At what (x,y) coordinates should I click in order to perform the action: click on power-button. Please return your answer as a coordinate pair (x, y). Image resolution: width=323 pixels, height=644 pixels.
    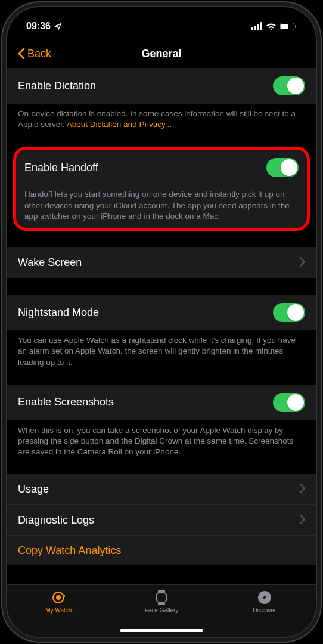
    Looking at the image, I should click on (321, 161).